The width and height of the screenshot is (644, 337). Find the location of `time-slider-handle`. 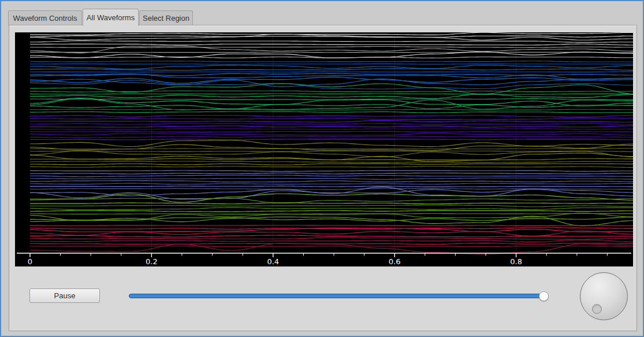

time-slider-handle is located at coordinates (544, 296).